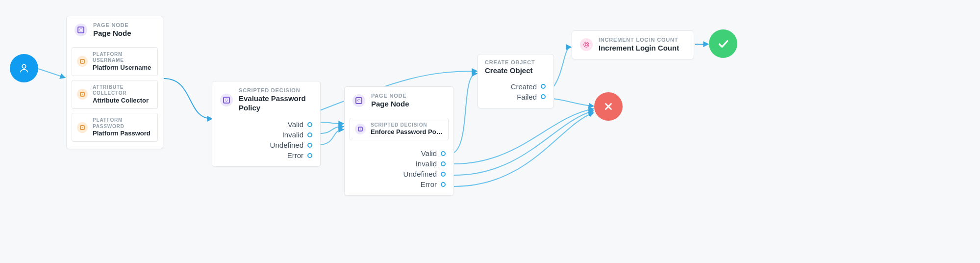  I want to click on outcome-label: Created, so click(524, 86).